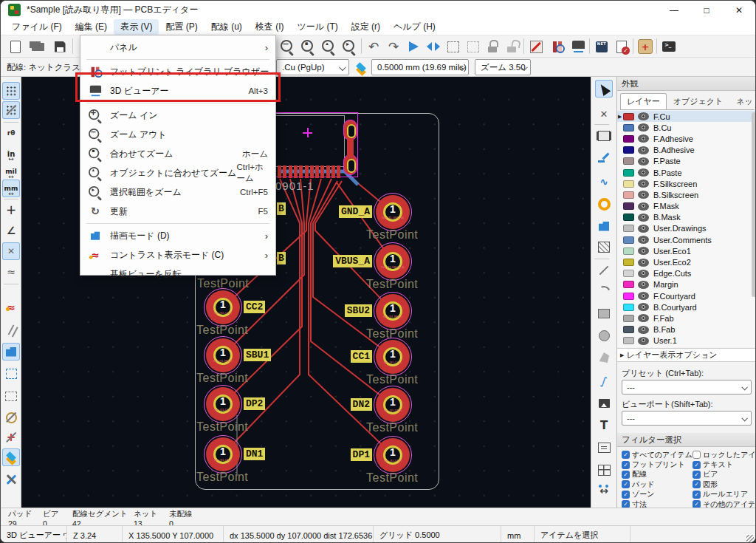 The width and height of the screenshot is (756, 543). I want to click on plot-button, so click(413, 47).